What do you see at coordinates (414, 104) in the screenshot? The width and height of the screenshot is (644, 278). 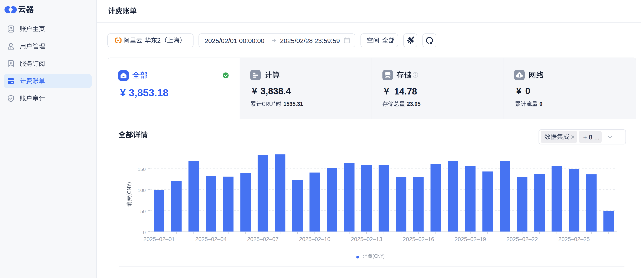 I see `svg-text: 23.05` at bounding box center [414, 104].